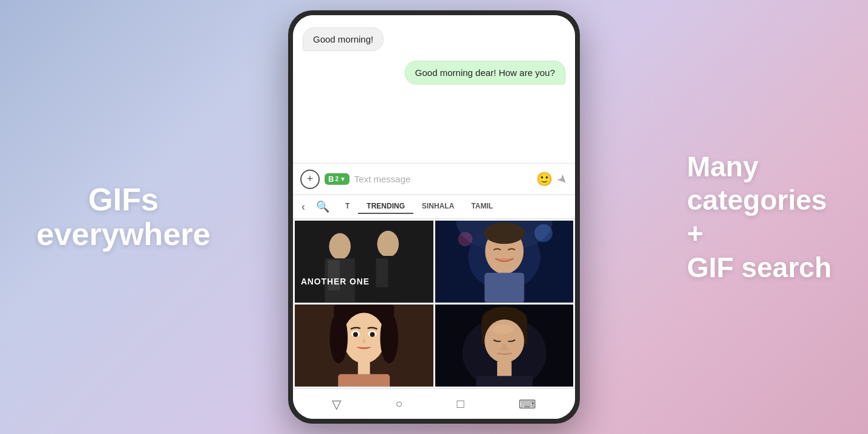  I want to click on input-bar: + B2 ▼ Text message 🙂 ➤, so click(434, 179).